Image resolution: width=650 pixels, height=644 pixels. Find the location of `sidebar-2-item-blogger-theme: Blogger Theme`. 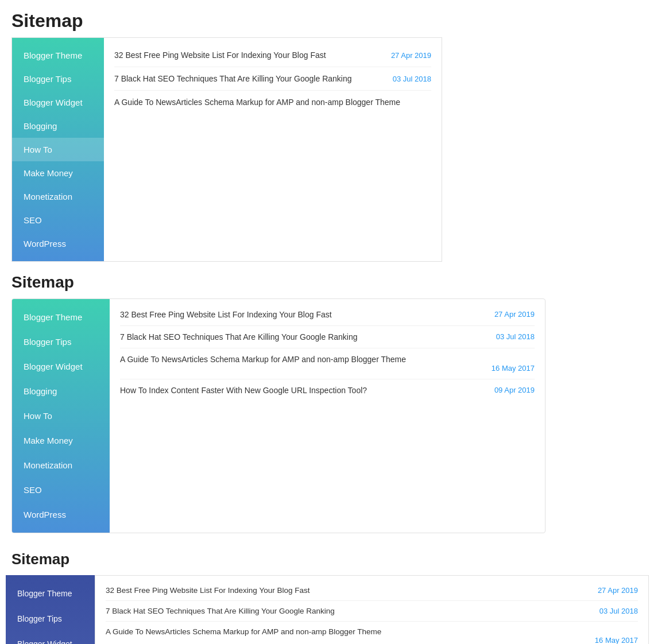

sidebar-2-item-blogger-theme: Blogger Theme is located at coordinates (61, 317).